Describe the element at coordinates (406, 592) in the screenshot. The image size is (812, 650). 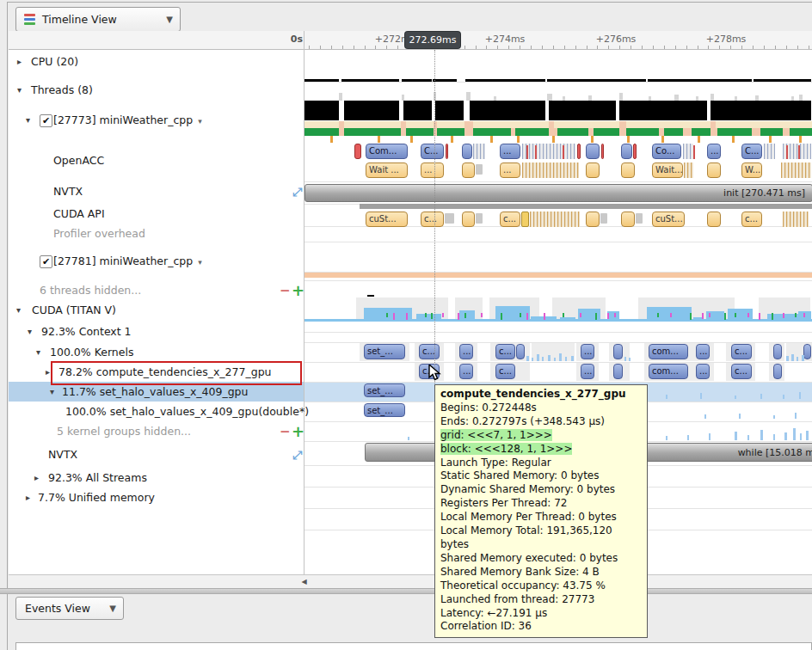
I see `panel-splitter` at that location.